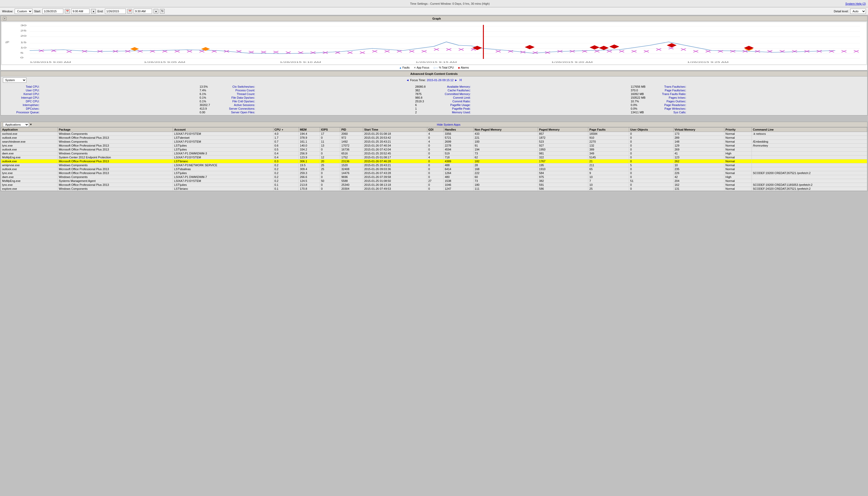 Image resolution: width=868 pixels, height=496 pixels. Describe the element at coordinates (395, 129) in the screenshot. I see `col-header-start-time: Start Time` at that location.